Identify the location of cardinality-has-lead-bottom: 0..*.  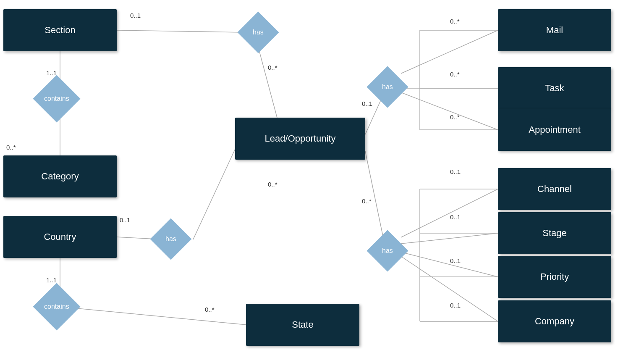
(273, 184).